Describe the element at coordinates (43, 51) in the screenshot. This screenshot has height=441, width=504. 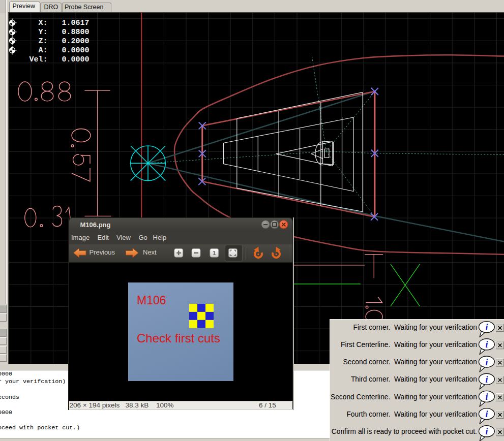
I see `svg-text: A:` at that location.